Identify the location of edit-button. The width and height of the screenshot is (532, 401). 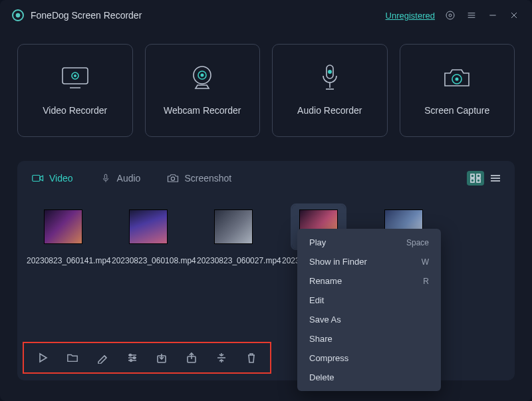
(102, 358).